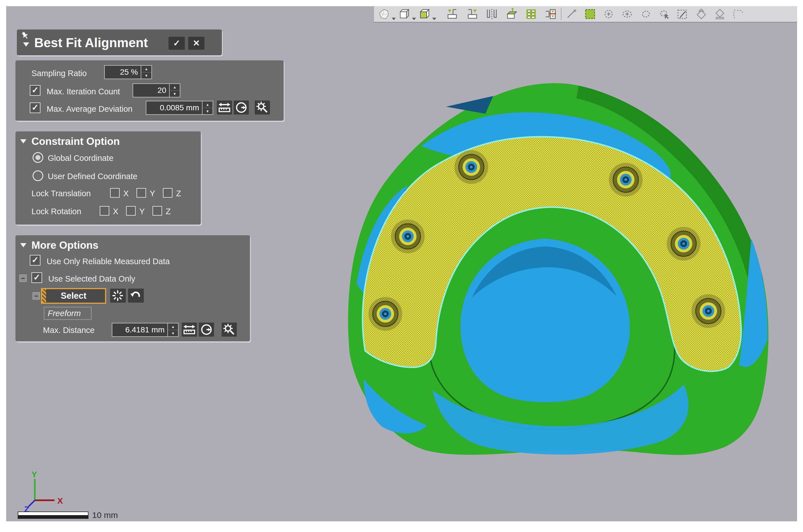  Describe the element at coordinates (37, 278) in the screenshot. I see `selected-data-checkbox: ✓` at that location.